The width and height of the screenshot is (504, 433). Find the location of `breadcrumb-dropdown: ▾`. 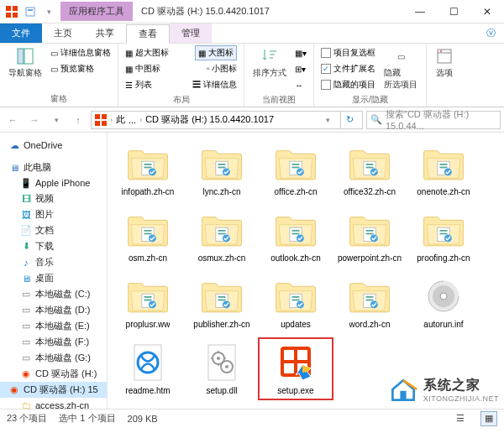

breadcrumb-dropdown: ▾ is located at coordinates (328, 120).